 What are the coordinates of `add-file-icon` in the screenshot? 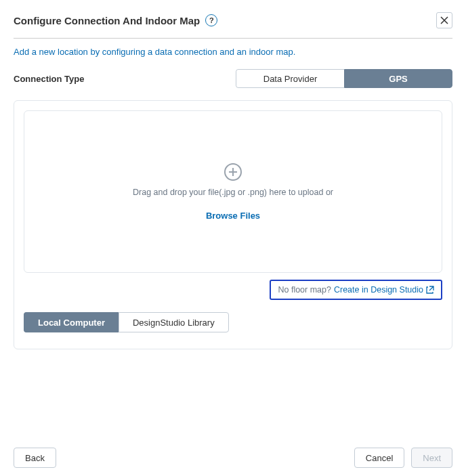 It's located at (233, 172).